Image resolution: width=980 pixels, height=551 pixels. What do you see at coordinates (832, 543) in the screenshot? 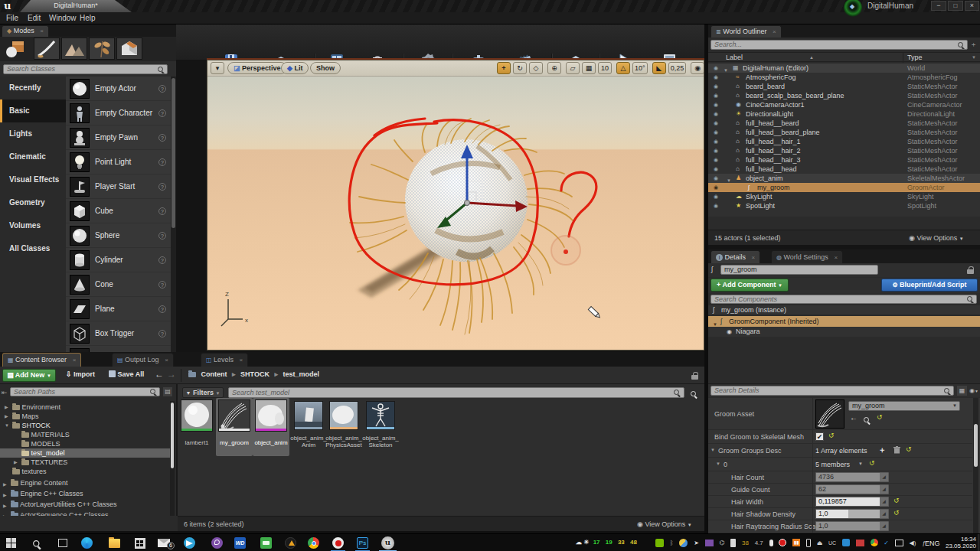
I see `uc-tray-icon: UC` at bounding box center [832, 543].